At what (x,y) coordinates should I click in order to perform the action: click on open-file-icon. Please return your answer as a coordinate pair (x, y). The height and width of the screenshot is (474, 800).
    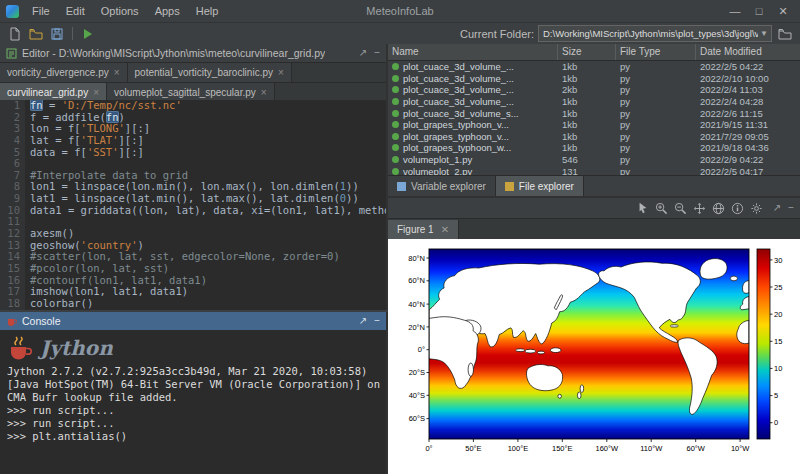
    Looking at the image, I should click on (36, 34).